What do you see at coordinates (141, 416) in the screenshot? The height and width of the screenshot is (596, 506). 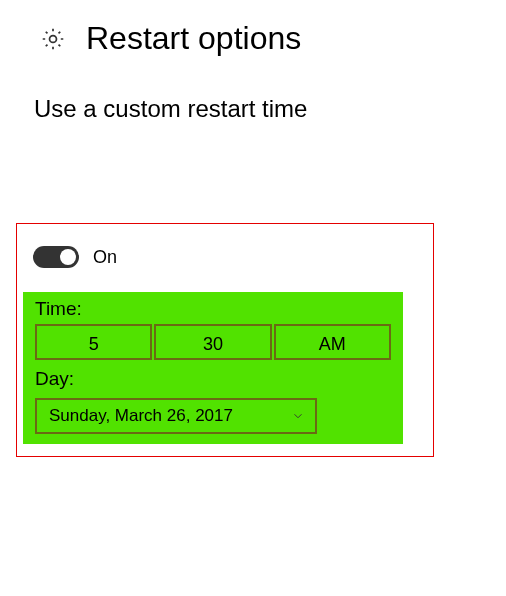 I see `day-value: Sunday, March 26, 2017` at bounding box center [141, 416].